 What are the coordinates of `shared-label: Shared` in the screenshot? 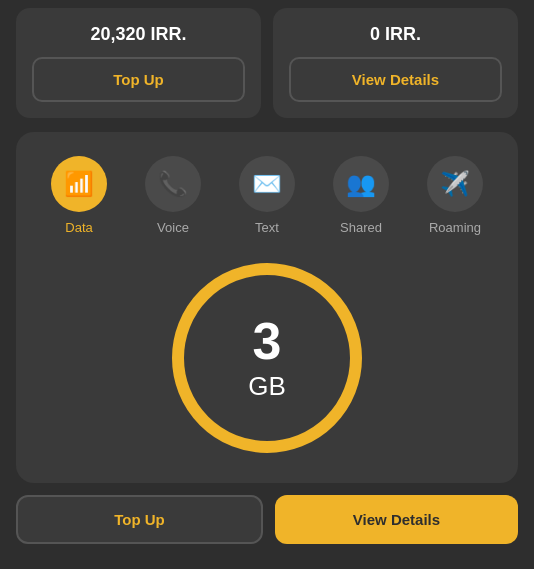 It's located at (361, 228).